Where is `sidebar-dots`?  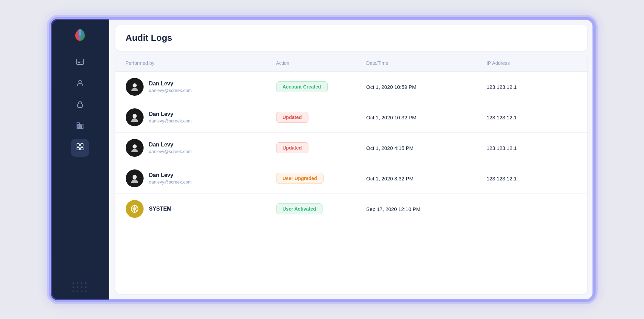
sidebar-dots is located at coordinates (80, 288).